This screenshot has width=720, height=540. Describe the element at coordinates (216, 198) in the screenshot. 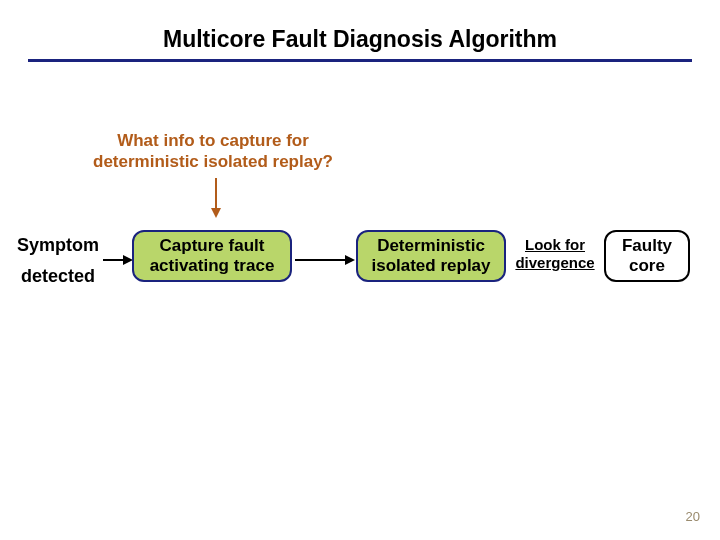

I see `arrow-down-icon` at that location.